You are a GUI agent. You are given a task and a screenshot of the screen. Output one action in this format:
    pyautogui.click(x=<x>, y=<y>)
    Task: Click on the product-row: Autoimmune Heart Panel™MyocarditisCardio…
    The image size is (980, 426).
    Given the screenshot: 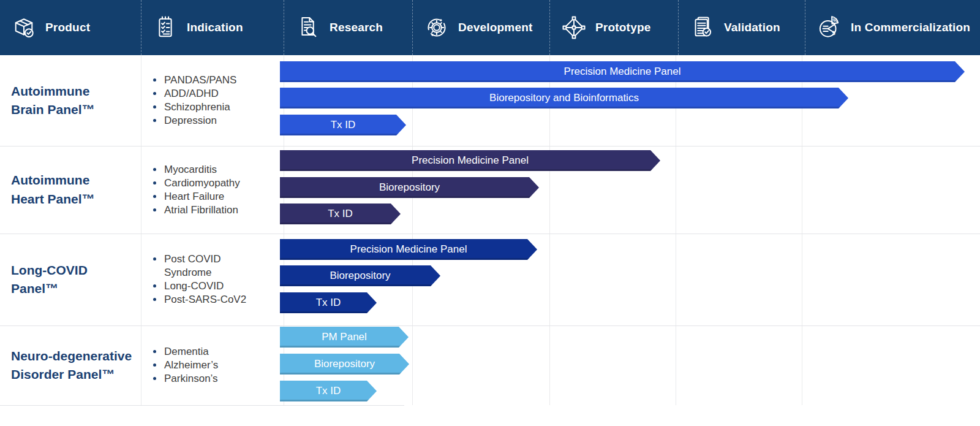 What is the action you would take?
    pyautogui.click(x=142, y=190)
    